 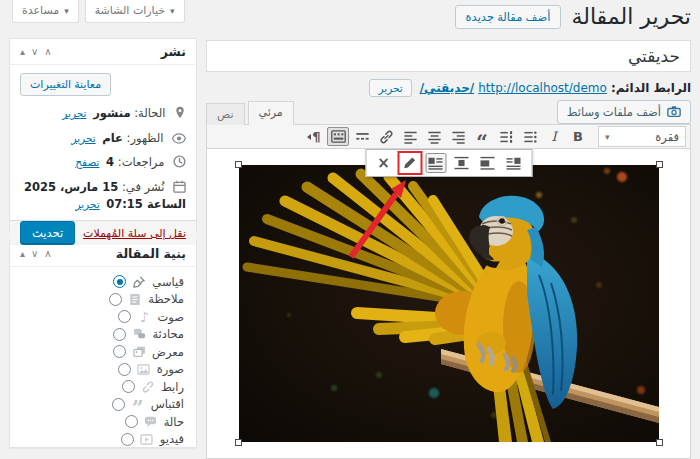 I want to click on help-label: مساعدة, so click(x=40, y=10).